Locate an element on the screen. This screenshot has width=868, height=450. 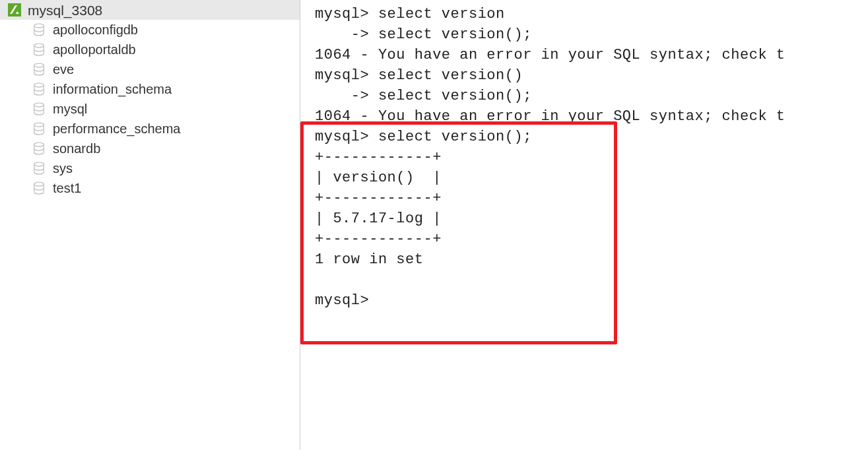
database-item-apolloconfigdb: apolloconfigdb is located at coordinates (150, 30).